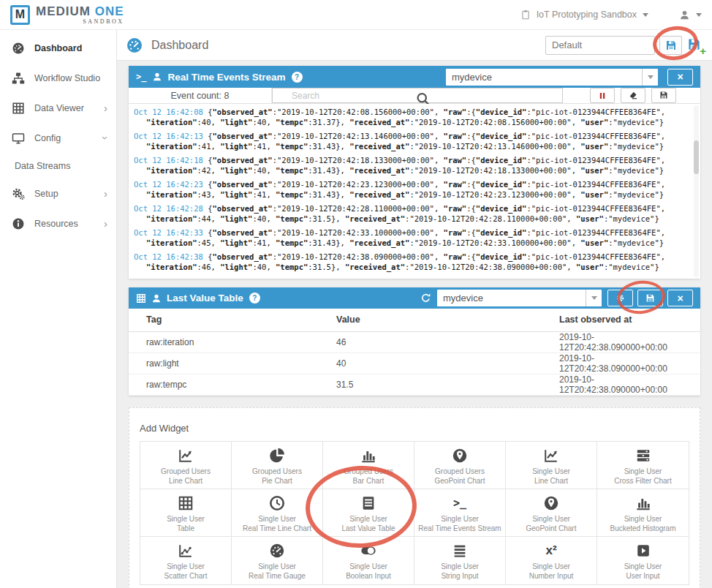  Describe the element at coordinates (460, 528) in the screenshot. I see `tile-label-line2: Real Time Events Stream` at that location.